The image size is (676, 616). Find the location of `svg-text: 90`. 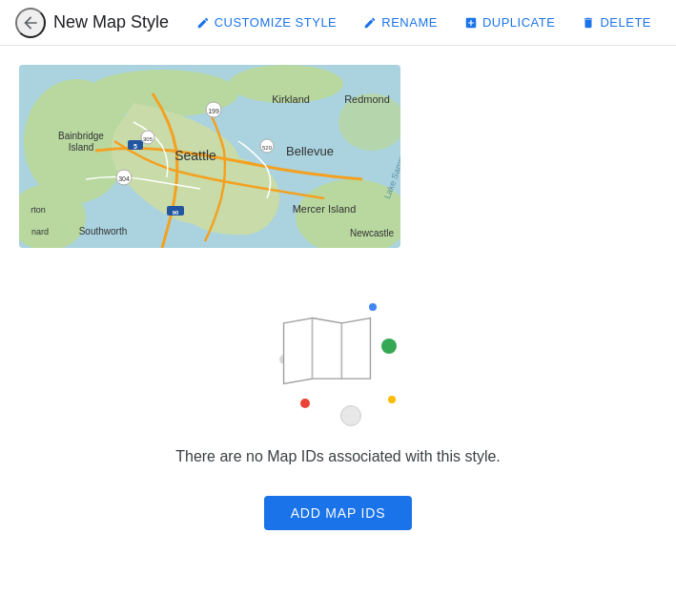

svg-text: 90 is located at coordinates (175, 213).